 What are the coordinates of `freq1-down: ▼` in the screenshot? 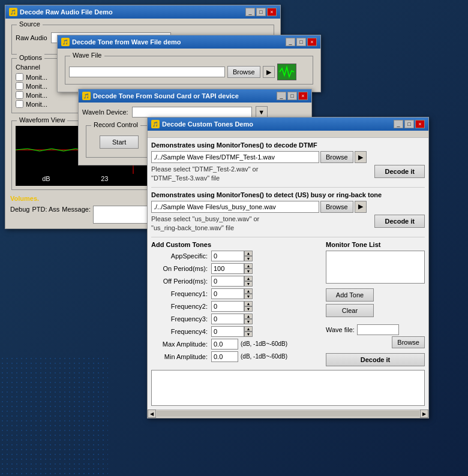 It's located at (248, 296).